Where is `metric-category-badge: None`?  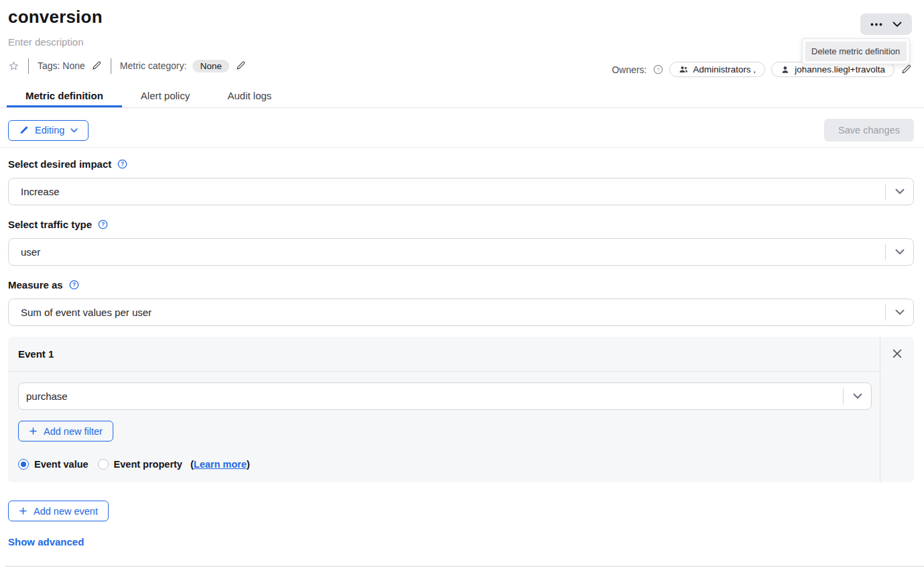 metric-category-badge: None is located at coordinates (211, 66).